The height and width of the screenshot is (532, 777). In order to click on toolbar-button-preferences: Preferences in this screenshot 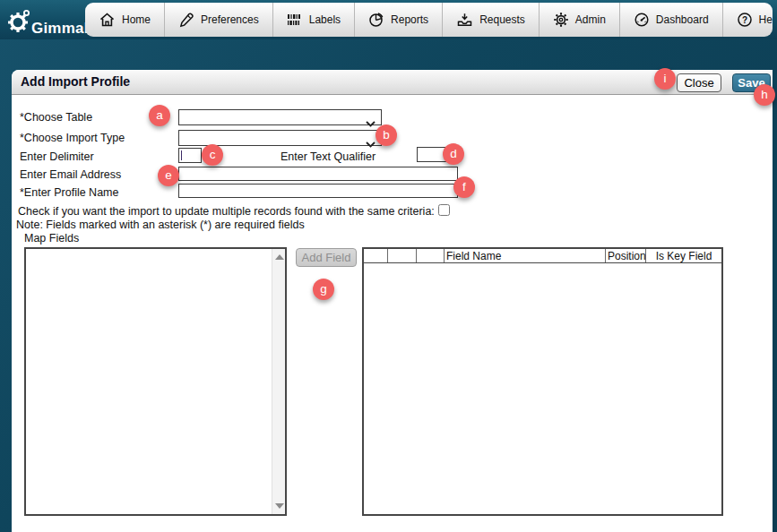, I will do `click(219, 20)`.